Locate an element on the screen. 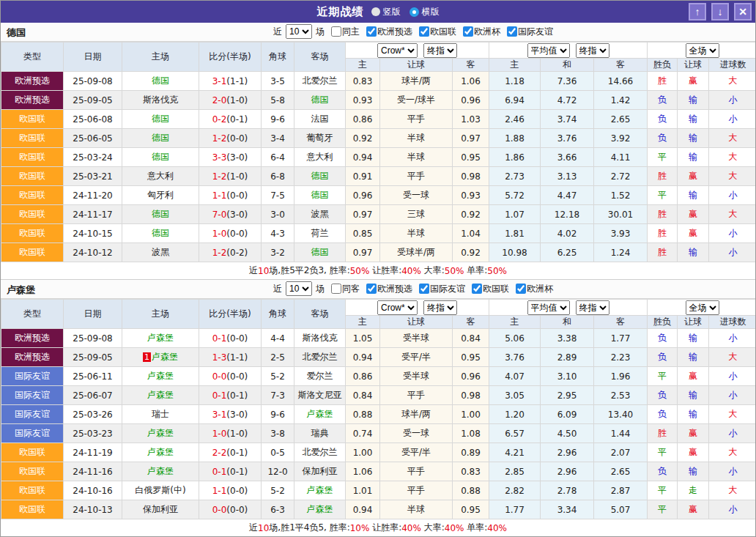 Image resolution: width=756 pixels, height=537 pixels. result-goals: 小 is located at coordinates (733, 253).